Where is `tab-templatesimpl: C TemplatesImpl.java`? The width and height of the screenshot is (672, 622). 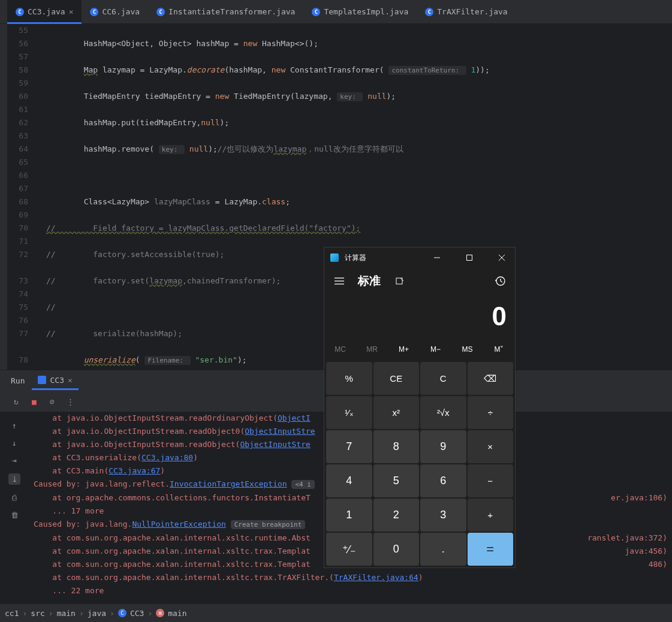
tab-templatesimpl: C TemplatesImpl.java is located at coordinates (360, 12).